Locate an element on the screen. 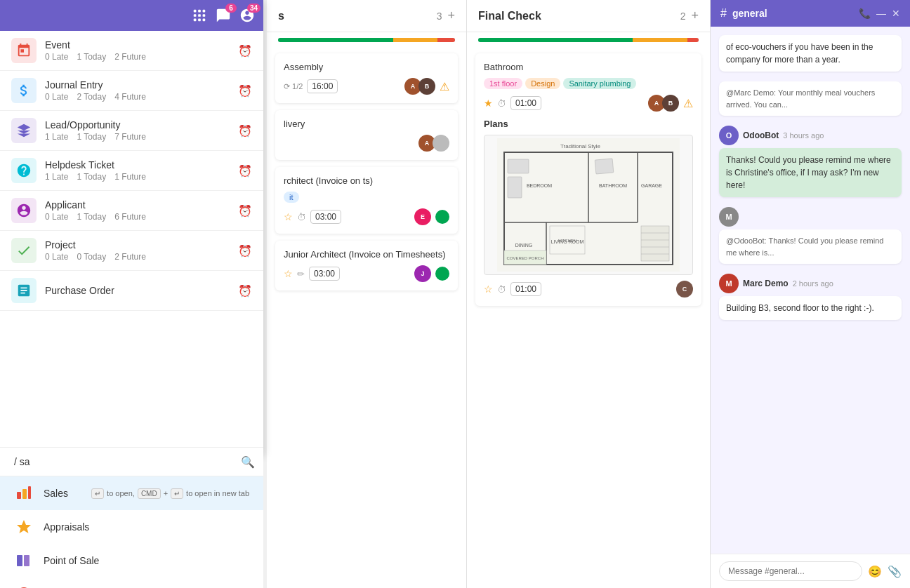  clock-icon-bathroom2: ⏱ is located at coordinates (501, 289).